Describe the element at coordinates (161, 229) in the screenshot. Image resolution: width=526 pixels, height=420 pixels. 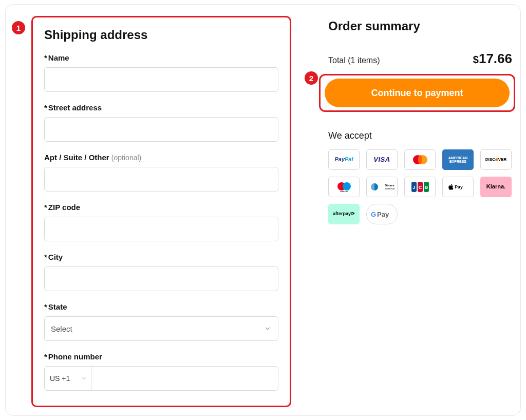
I see `zip-input` at that location.